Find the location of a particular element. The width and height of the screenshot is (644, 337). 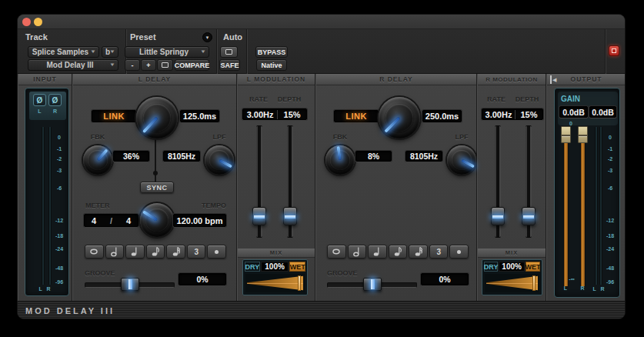

l-delay-groove-display: 0% is located at coordinates (202, 279).